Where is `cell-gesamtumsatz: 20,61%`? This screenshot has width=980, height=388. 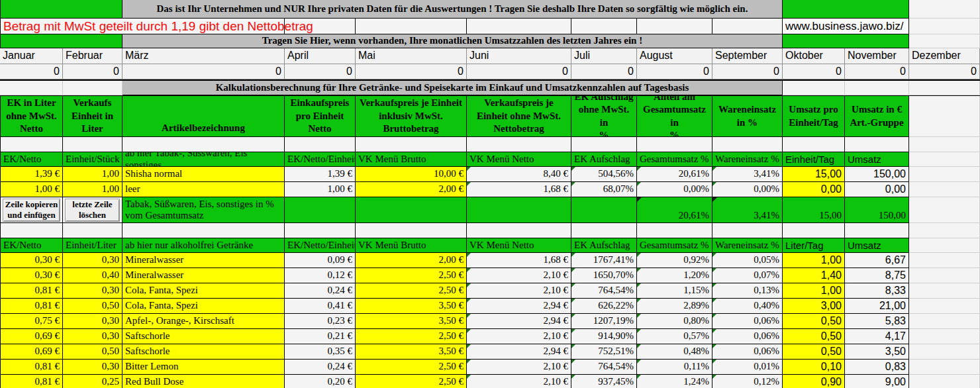
cell-gesamtumsatz: 20,61% is located at coordinates (675, 175).